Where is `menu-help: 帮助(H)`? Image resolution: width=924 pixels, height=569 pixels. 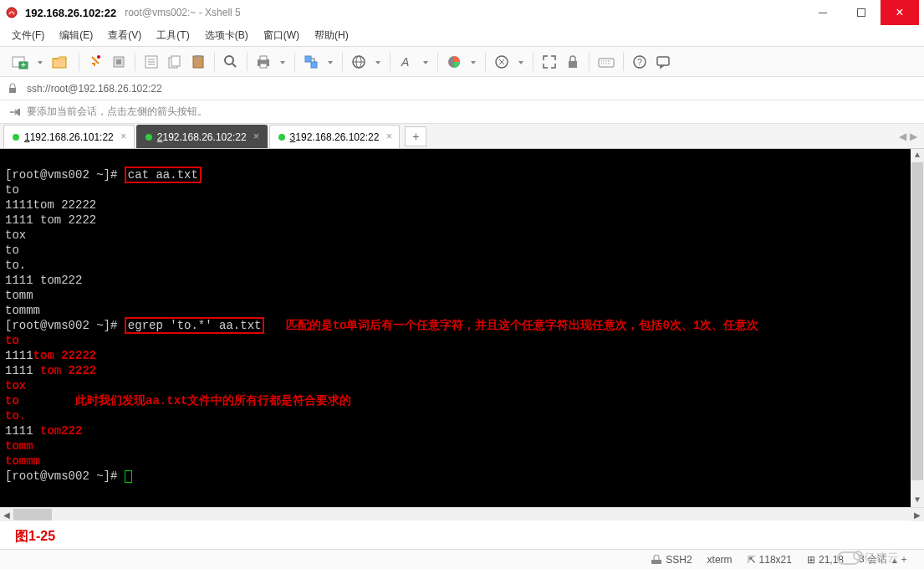 menu-help: 帮助(H) is located at coordinates (331, 35).